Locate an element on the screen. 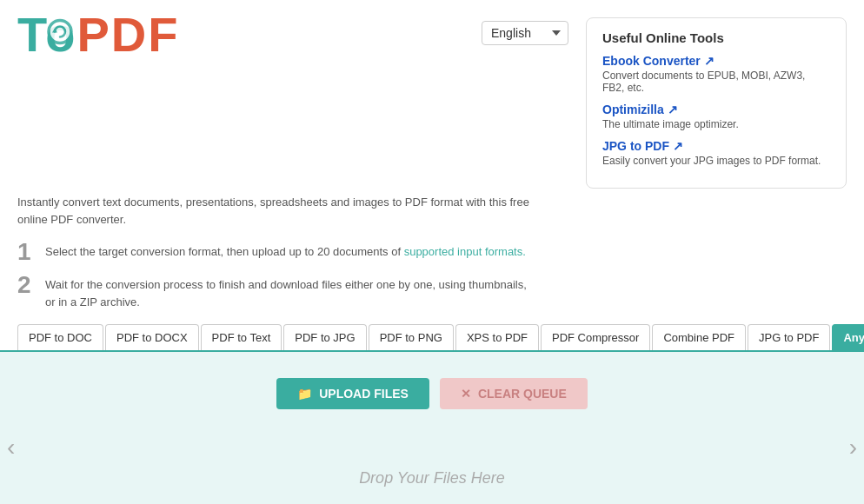 The height and width of the screenshot is (504, 864). tab-pdf-to-jpg: PDF to JPG is located at coordinates (325, 337).